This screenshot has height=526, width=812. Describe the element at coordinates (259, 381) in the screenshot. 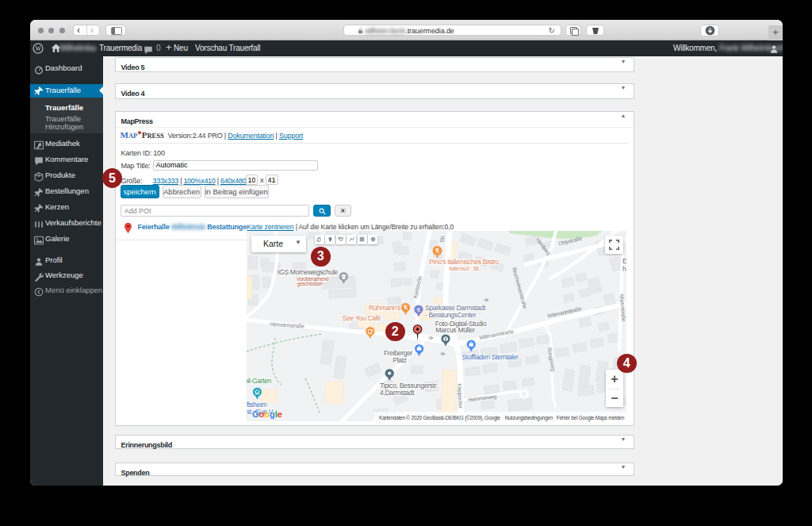

I see `svg-text: nil-Garten` at that location.